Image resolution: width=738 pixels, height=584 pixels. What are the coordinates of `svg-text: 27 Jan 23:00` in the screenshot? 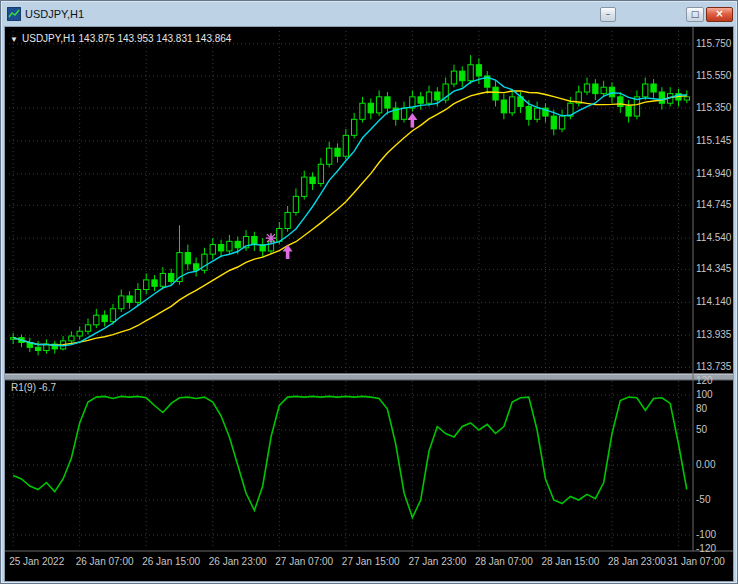 It's located at (437, 562).